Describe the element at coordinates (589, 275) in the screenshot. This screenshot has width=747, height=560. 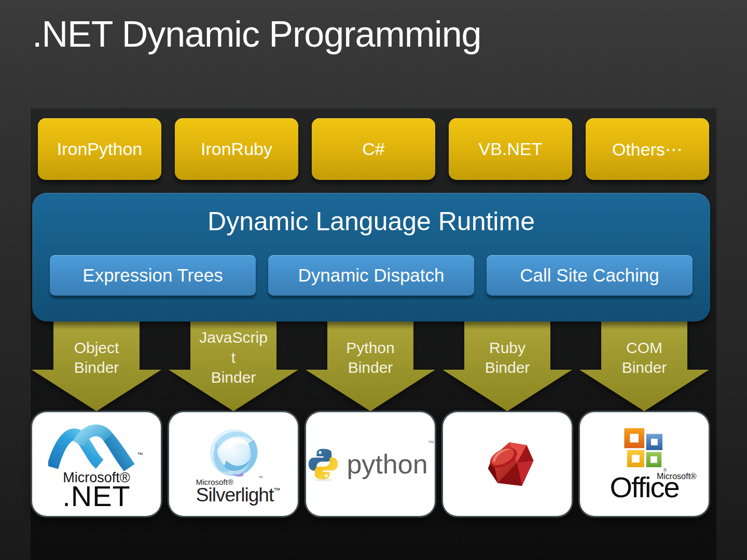
I see `dlr-component-call-site-caching: Call Site Caching` at that location.